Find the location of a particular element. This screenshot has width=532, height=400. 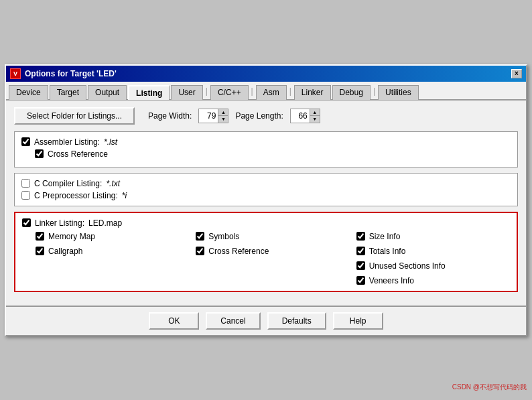

linker-grid: Memory Map Callgraph Symbols Cro is located at coordinates (273, 259).